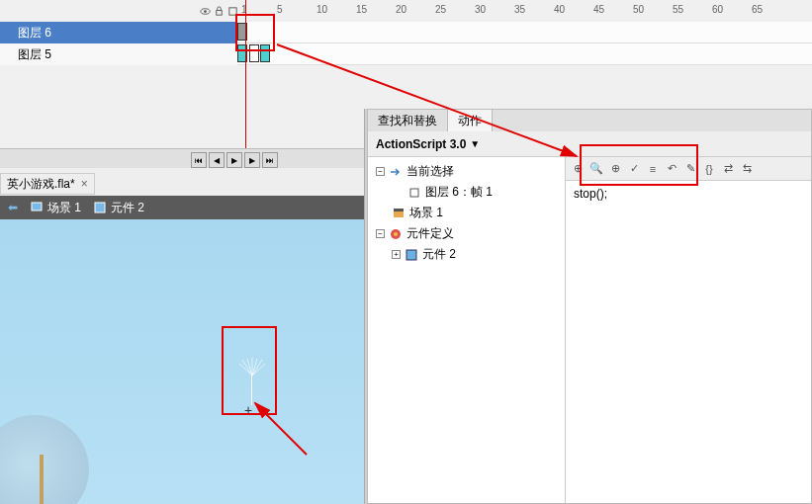  Describe the element at coordinates (430, 233) in the screenshot. I see `tree-label: 元件定义` at that location.